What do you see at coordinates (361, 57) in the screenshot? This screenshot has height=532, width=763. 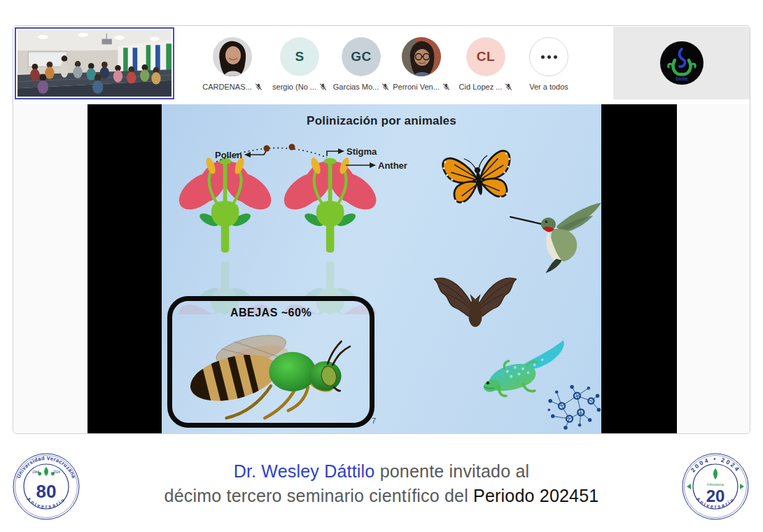 I see `avatar-initials: GC` at bounding box center [361, 57].